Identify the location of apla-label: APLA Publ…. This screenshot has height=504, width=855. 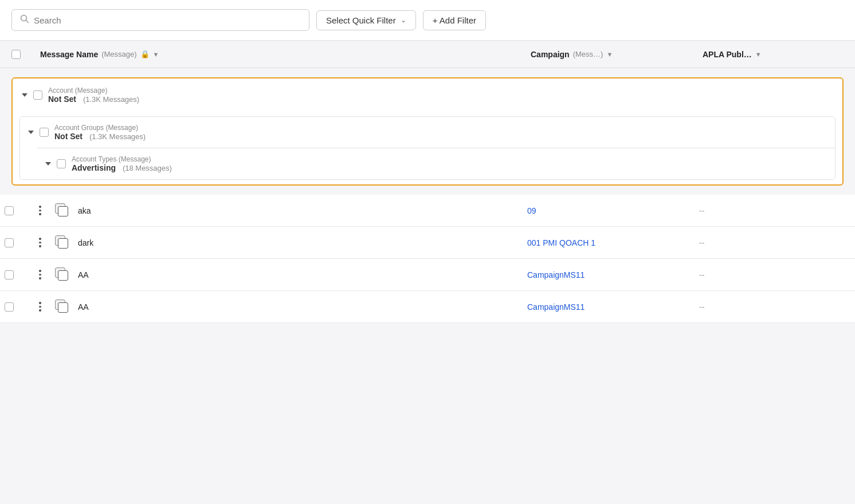
(727, 54).